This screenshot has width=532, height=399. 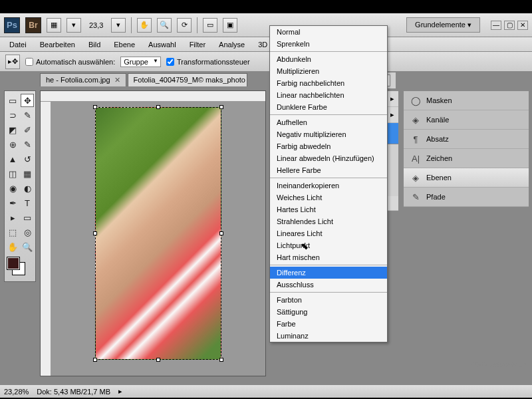 What do you see at coordinates (13, 232) in the screenshot?
I see `3d-tool: ⬚` at bounding box center [13, 232].